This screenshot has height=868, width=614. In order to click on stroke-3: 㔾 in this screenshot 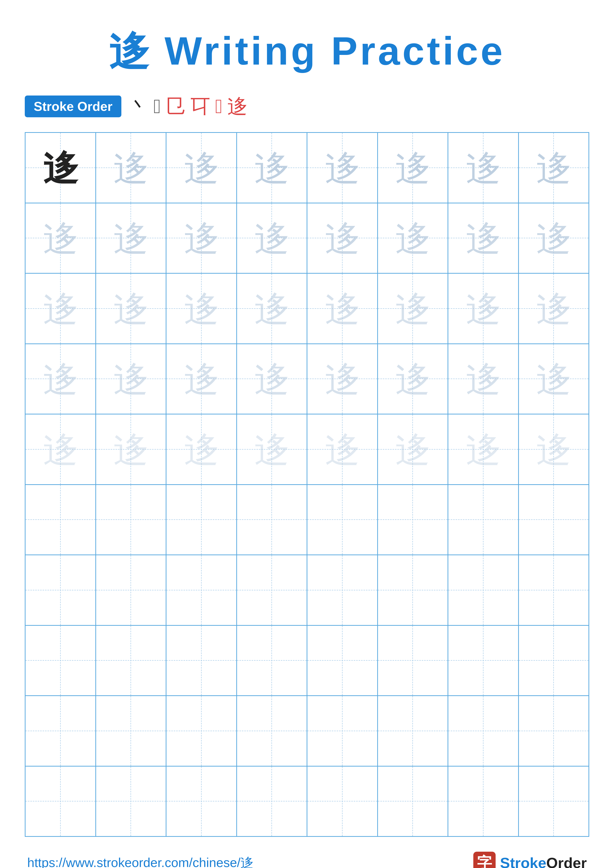, I will do `click(176, 107)`.